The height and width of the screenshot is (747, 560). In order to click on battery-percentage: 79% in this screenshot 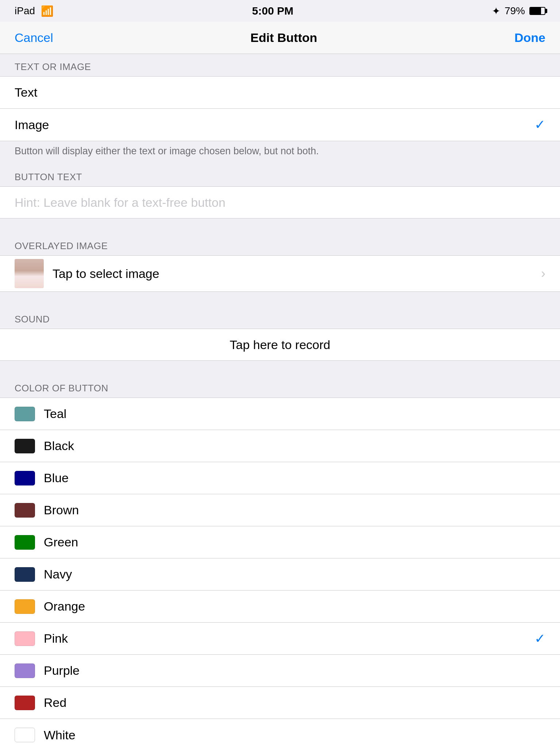, I will do `click(515, 11)`.